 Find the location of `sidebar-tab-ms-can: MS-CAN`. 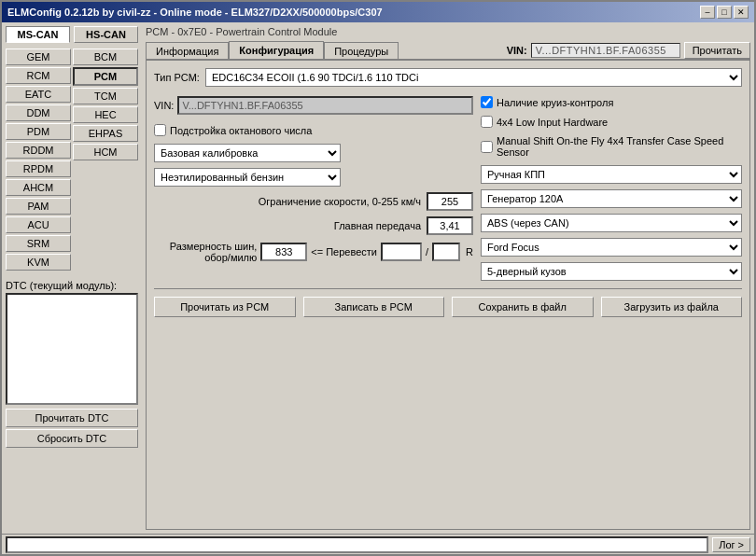

sidebar-tab-ms-can: MS-CAN is located at coordinates (37, 35).